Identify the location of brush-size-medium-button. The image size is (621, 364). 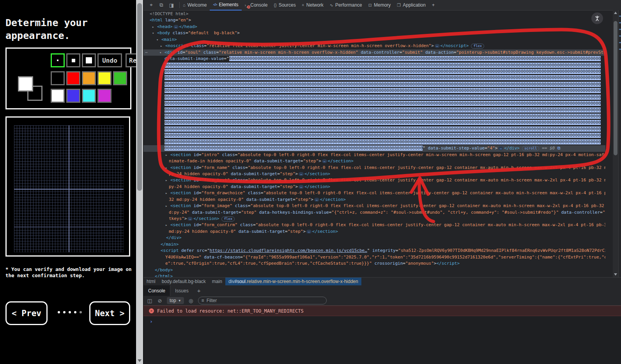
(73, 60).